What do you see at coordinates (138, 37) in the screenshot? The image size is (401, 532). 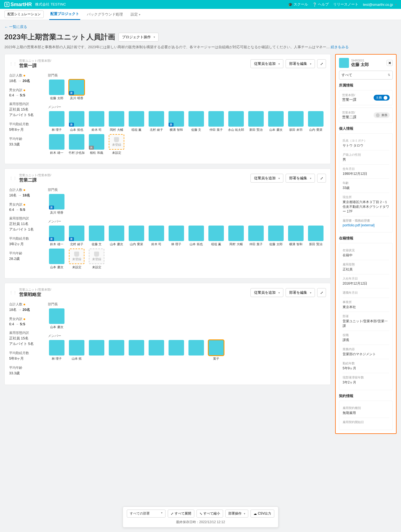 I see `project-operation-button: プロジェクト操作` at bounding box center [138, 37].